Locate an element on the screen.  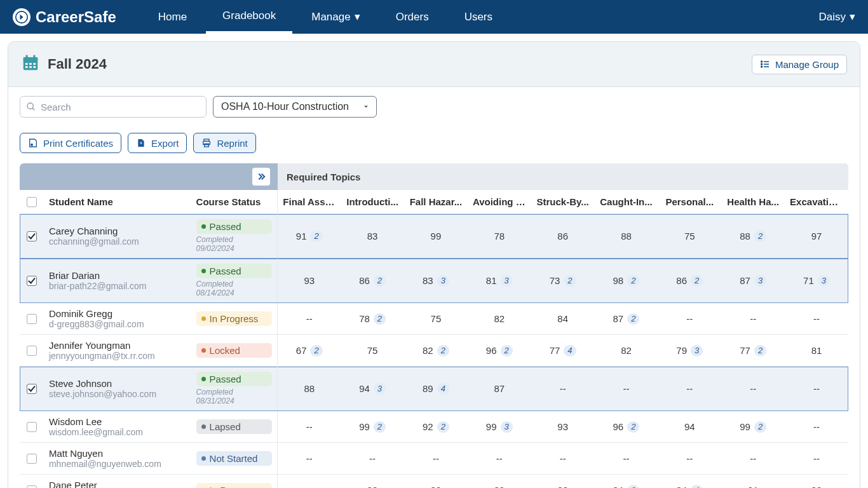
score-cell: 92 is located at coordinates (817, 482).